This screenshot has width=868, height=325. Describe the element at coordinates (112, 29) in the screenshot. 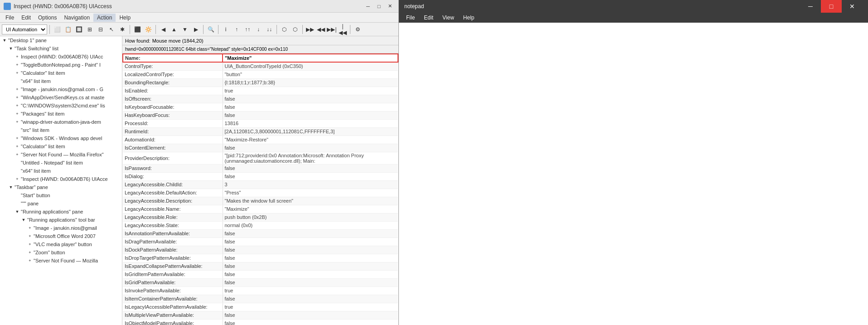

I see `toolbar-btn-cursor: ↖` at that location.